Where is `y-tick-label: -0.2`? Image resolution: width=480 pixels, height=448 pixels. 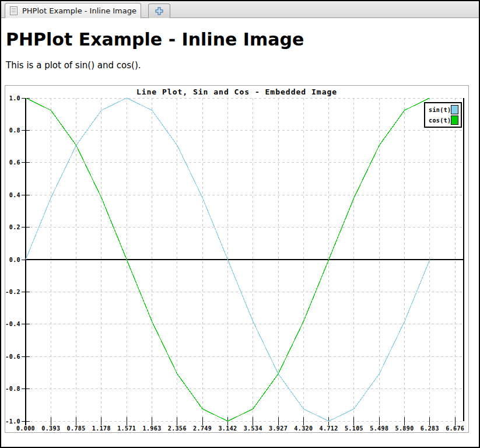
y-tick-label: -0.2 is located at coordinates (13, 292).